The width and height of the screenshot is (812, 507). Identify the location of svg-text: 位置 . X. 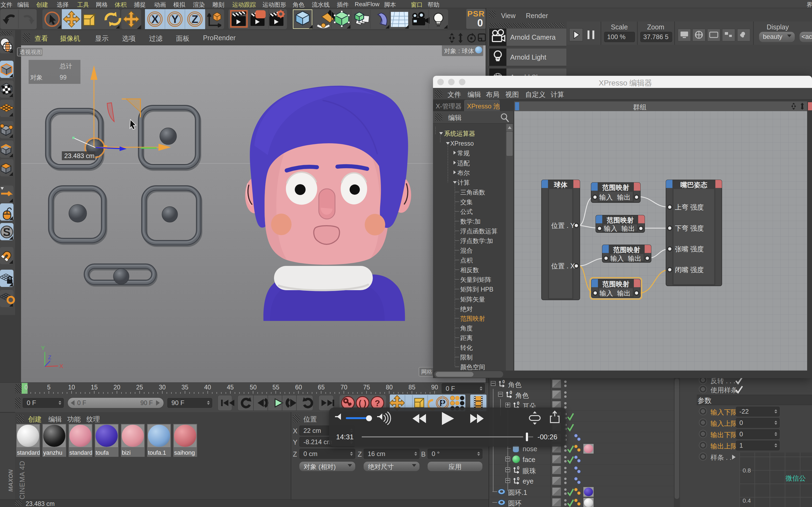
(563, 266).